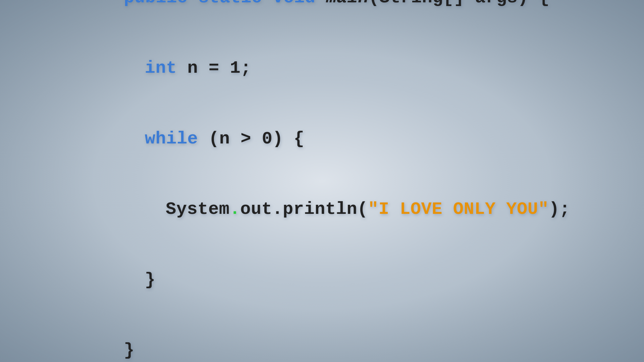 Image resolution: width=644 pixels, height=362 pixels. Describe the element at coordinates (325, 209) in the screenshot. I see `println-text: println(` at that location.